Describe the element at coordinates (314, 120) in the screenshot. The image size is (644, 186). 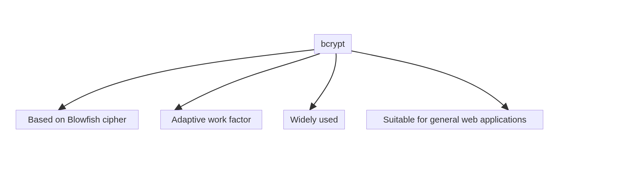
I see `node-leaf-label: Widely used` at that location.